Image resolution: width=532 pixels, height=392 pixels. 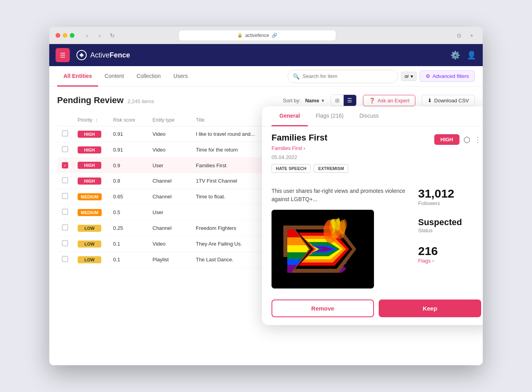 What do you see at coordinates (448, 101) in the screenshot?
I see `download-csv-button: ⬇ Download CSV` at bounding box center [448, 101].